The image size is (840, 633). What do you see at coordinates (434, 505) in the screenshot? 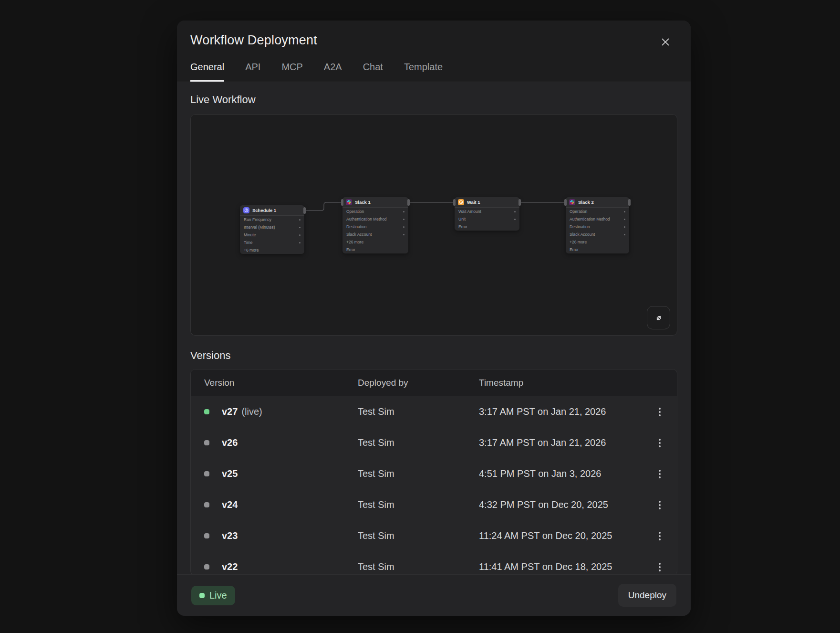
I see `version-row-v24: v24Test Sim4:32 PM PST on Dec 20, 2025` at bounding box center [434, 505].